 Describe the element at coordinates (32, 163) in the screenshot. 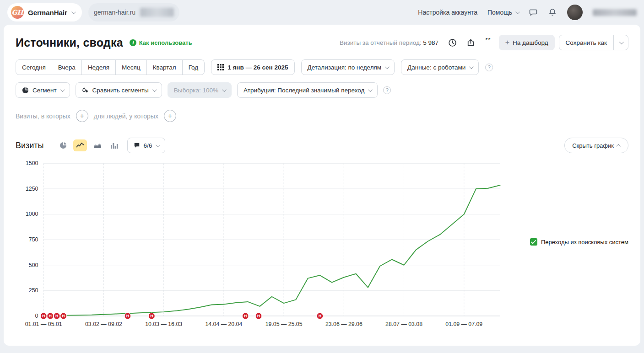

I see `svg-text: 1500` at that location.